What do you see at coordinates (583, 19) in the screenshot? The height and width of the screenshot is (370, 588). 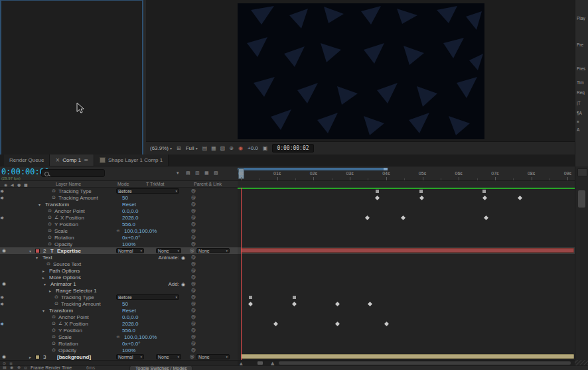 I see `dock-item-play: Play` at bounding box center [583, 19].